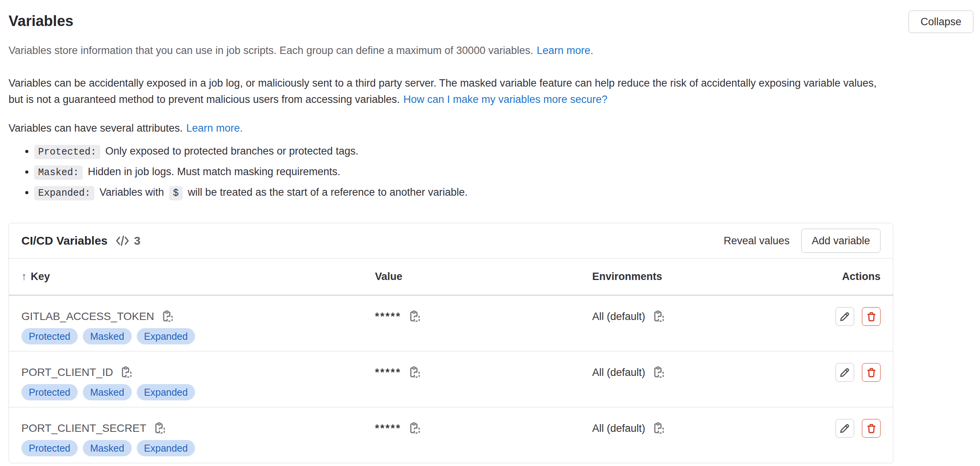  Describe the element at coordinates (451, 21) in the screenshot. I see `page-title: Variables` at that location.